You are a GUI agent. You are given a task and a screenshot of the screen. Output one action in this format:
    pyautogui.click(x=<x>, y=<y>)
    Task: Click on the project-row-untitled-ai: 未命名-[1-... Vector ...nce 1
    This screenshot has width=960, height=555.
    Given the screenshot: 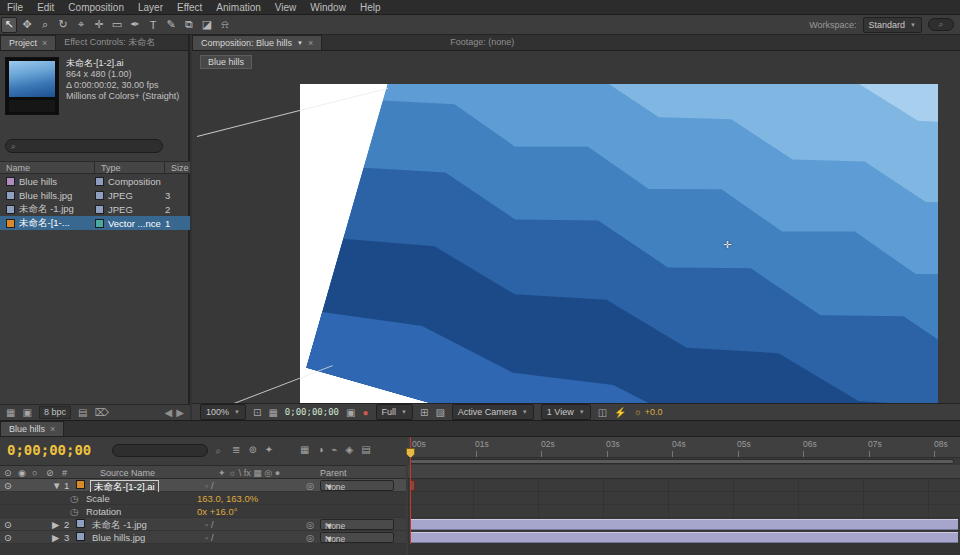 What is the action you would take?
    pyautogui.click(x=95, y=223)
    